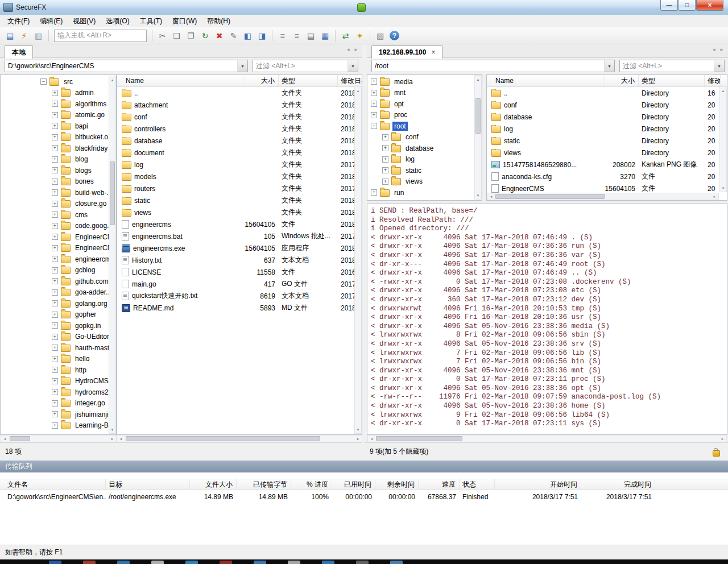  What do you see at coordinates (364, 562) in the screenshot?
I see `windows-taskbar` at bounding box center [364, 562].